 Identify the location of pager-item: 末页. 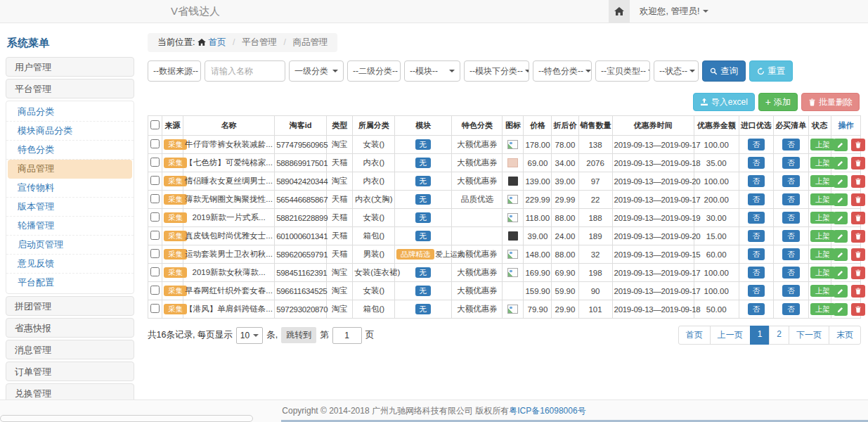
(845, 335).